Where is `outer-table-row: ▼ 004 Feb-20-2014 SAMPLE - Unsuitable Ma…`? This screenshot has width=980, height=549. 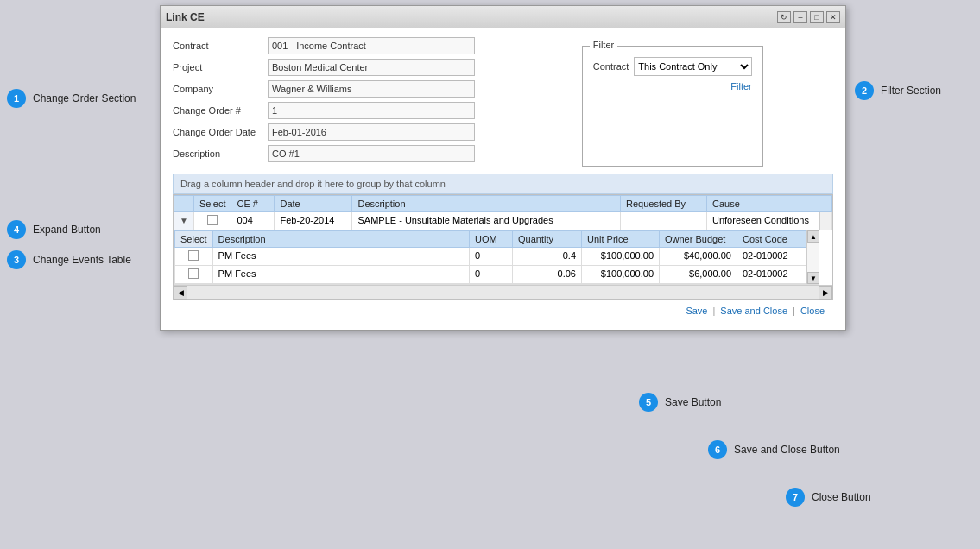 outer-table-row: ▼ 004 Feb-20-2014 SAMPLE - Unsuitable Ma… is located at coordinates (503, 221).